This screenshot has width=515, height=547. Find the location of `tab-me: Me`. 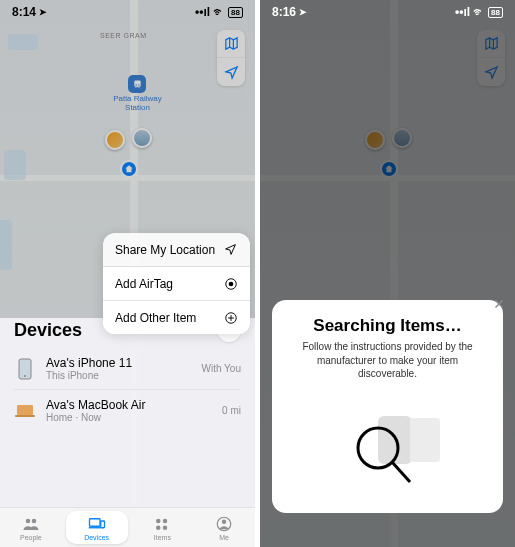

tab-me: Me is located at coordinates (224, 528).